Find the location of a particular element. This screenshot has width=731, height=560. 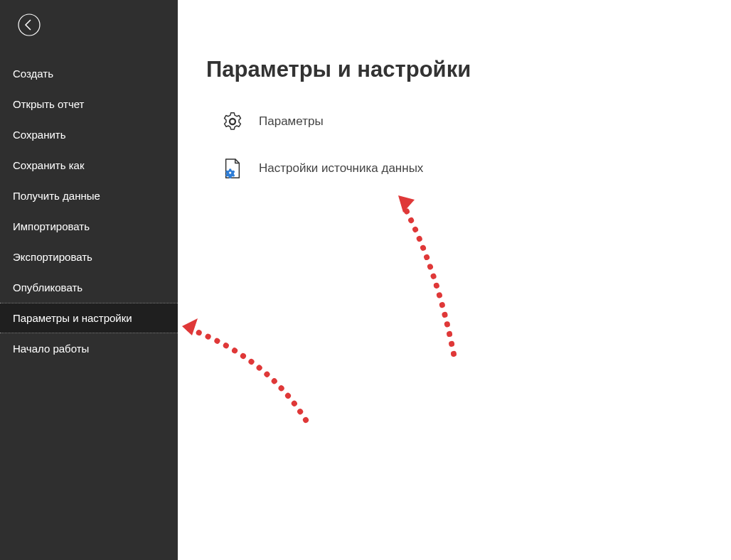

sidebar-item-options-settings: Параметры и настройки is located at coordinates (89, 318).